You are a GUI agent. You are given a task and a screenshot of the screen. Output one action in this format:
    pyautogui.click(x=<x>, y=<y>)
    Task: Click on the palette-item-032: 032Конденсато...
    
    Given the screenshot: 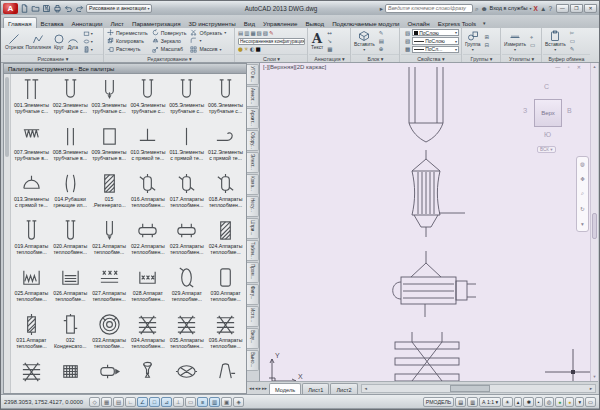 What is the action you would take?
    pyautogui.click(x=70, y=334)
    